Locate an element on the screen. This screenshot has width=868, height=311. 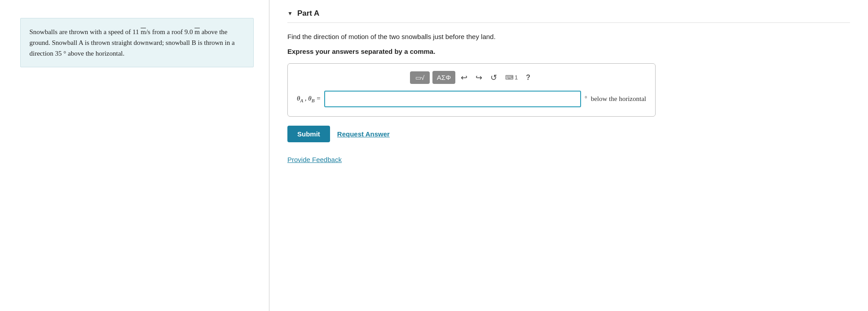
redo-button: ↪ is located at coordinates (479, 78).